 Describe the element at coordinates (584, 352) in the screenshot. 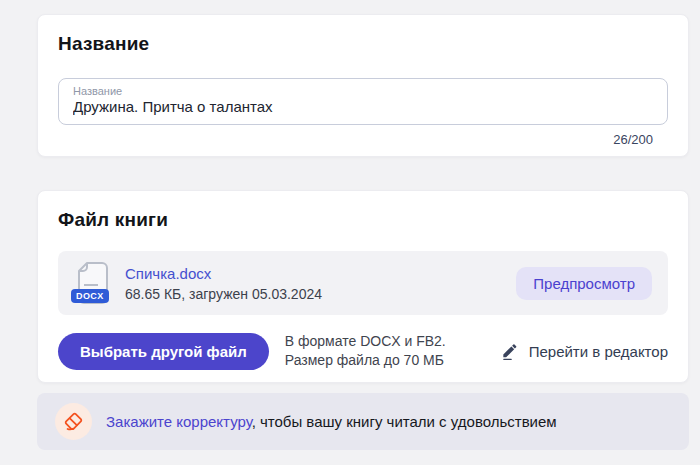

I see `go-to-editor-link: Перейти в редактор` at that location.